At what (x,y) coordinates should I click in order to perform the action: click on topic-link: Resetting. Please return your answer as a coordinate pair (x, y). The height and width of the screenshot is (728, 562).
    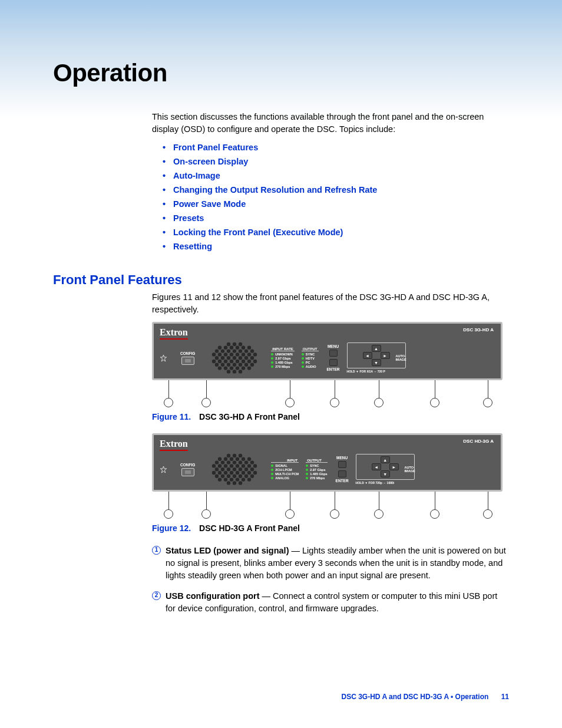
    Looking at the image, I should click on (330, 246).